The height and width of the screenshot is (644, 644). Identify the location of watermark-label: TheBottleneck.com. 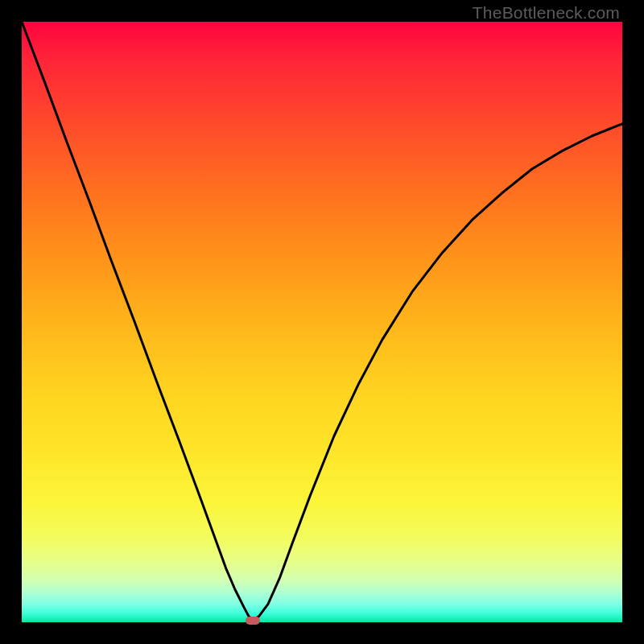
(546, 13).